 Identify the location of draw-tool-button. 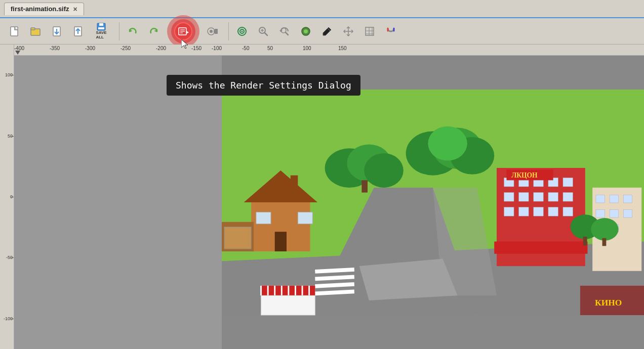
(327, 31).